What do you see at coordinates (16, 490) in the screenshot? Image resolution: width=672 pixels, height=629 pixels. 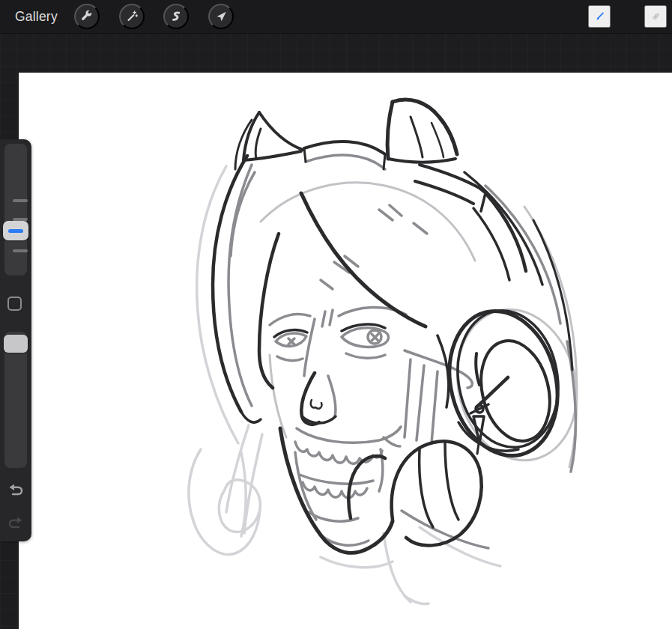 I see `undo-button` at bounding box center [16, 490].